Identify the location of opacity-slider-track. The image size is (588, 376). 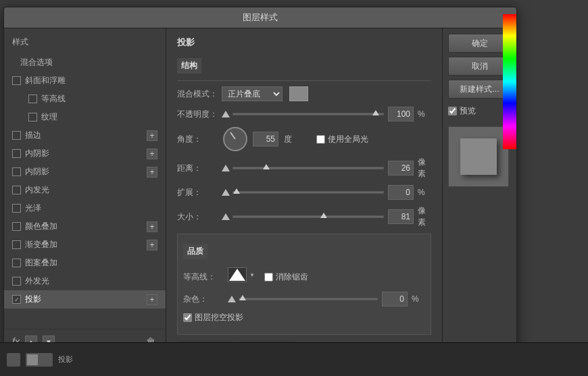
(308, 114).